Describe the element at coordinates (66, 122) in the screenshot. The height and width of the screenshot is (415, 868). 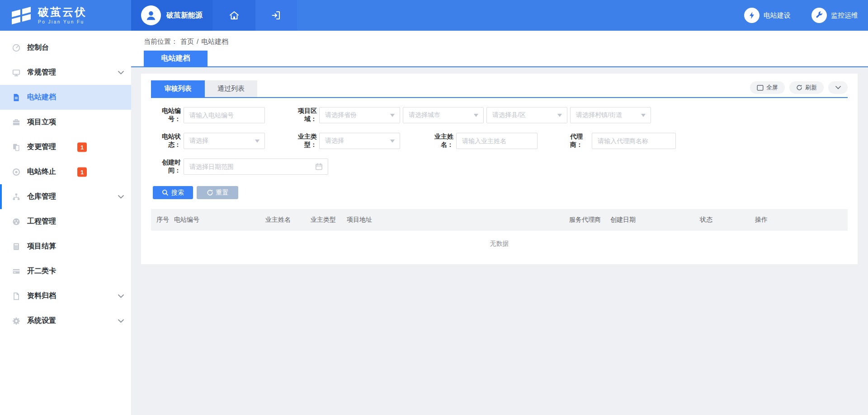
I see `sidebar-item-project-initiation: 项目立项` at that location.